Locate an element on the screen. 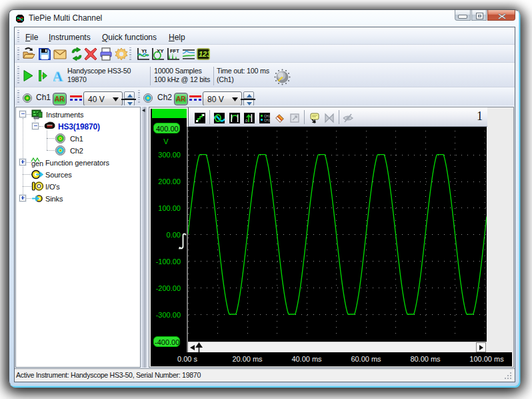 The height and width of the screenshot is (399, 532). svg-text: A is located at coordinates (59, 76).